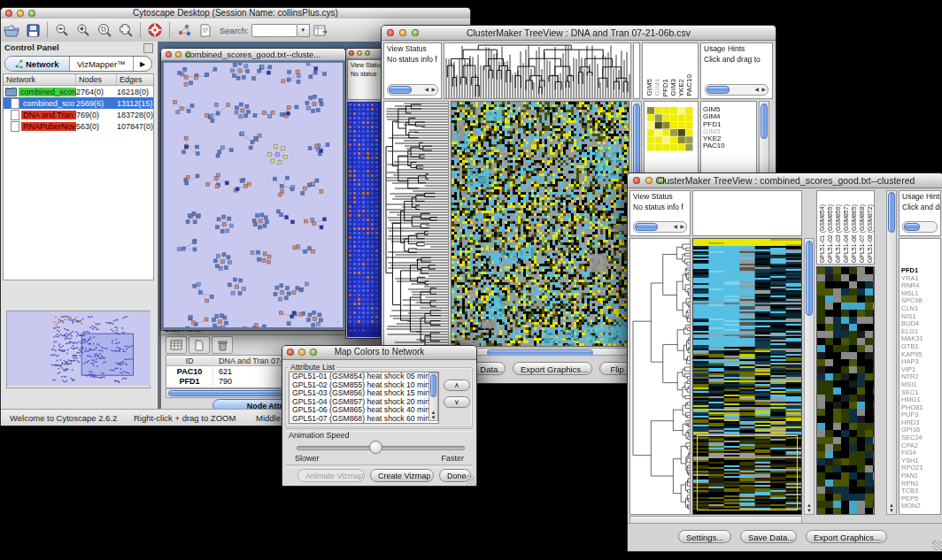 The height and width of the screenshot is (560, 942). Describe the element at coordinates (784, 180) in the screenshot. I see `treeview2-titlebar: ClusterMaker TreeView : combined_scores_…` at that location.